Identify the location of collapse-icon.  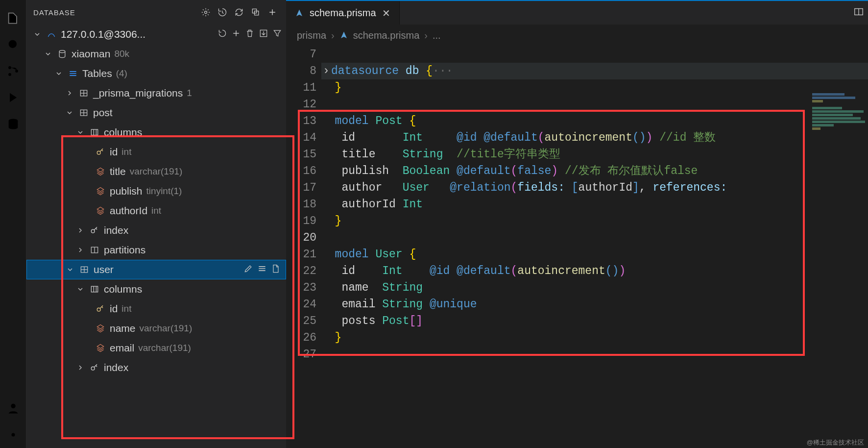
(256, 12).